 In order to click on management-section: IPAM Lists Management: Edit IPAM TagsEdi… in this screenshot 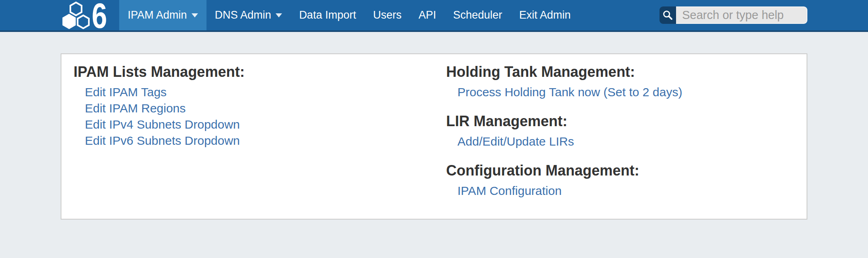, I will do `click(254, 107)`.